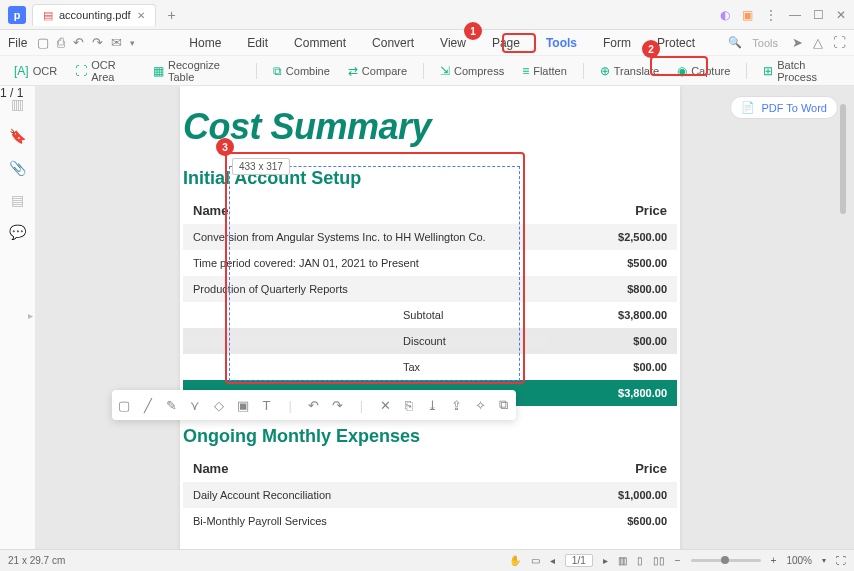  I want to click on pdf-to-word-label: PDF To Word, so click(794, 108).